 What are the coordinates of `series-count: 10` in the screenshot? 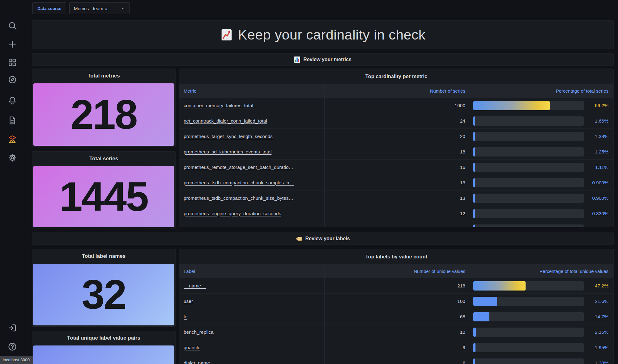 It's located at (397, 224).